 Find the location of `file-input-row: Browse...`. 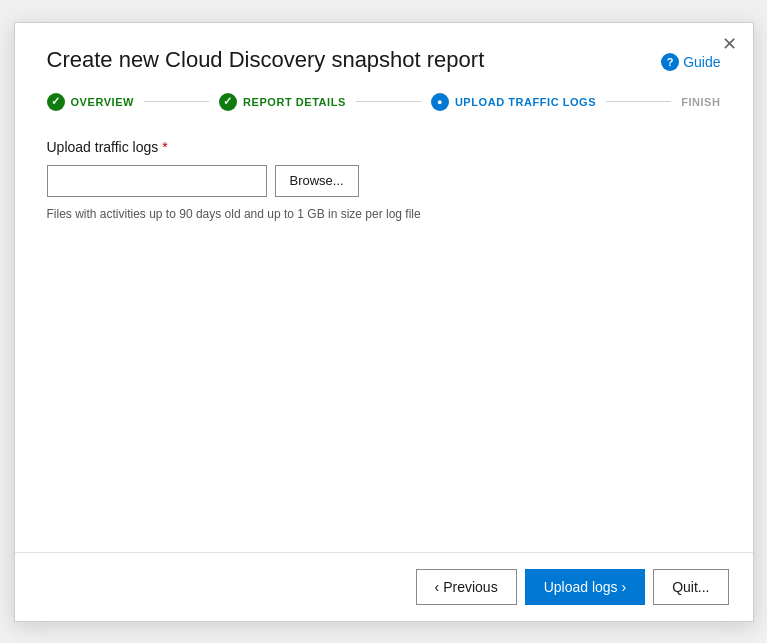

file-input-row: Browse... is located at coordinates (384, 181).